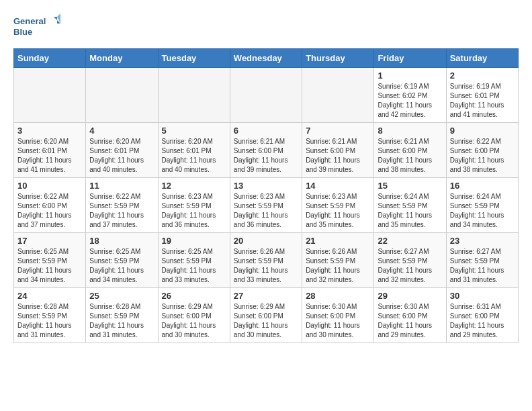 The width and height of the screenshot is (532, 411). I want to click on day-number: 3, so click(50, 130).